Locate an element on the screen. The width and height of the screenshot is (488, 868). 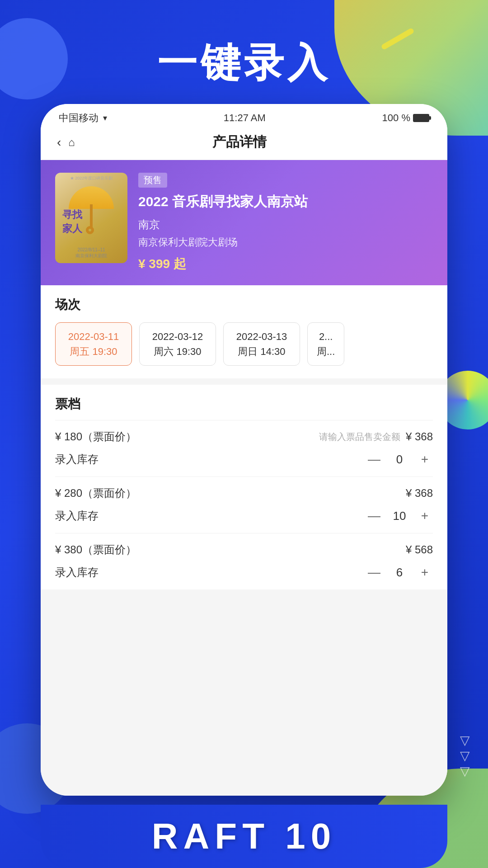
ticket-2-inventory-label: 录入库存 is located at coordinates (77, 572).